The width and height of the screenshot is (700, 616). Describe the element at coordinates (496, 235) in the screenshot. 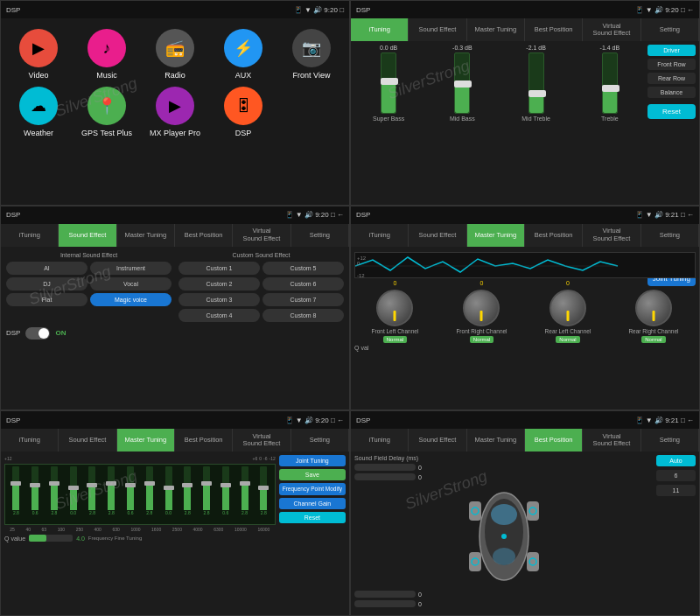

I see `tab-master-4: Master Tuning` at that location.